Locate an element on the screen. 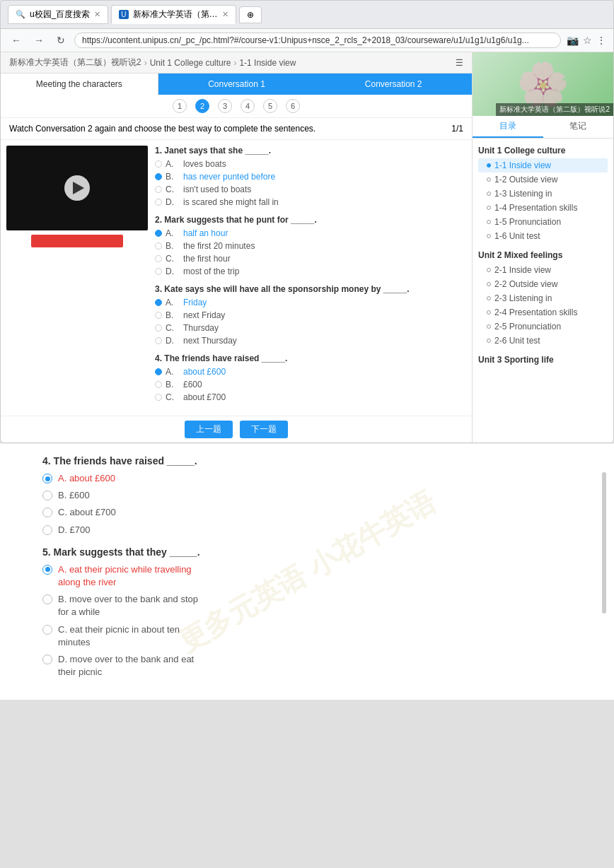  q3-option-a: A. Friday is located at coordinates (311, 303).